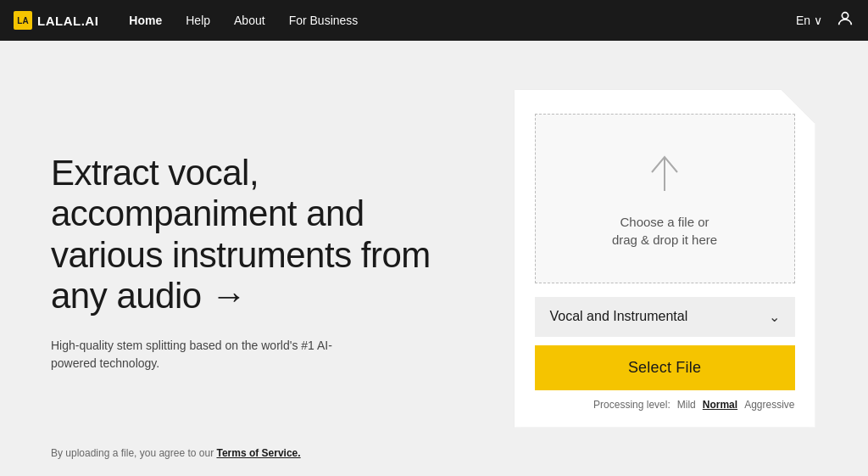  I want to click on nav-link-for-business: For Business, so click(324, 20).